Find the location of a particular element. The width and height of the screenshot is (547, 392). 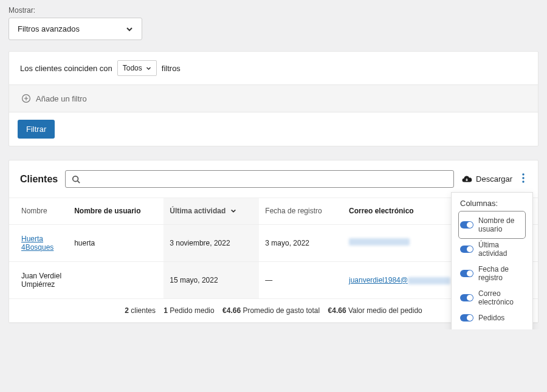

page-title: Clientes is located at coordinates (39, 179).